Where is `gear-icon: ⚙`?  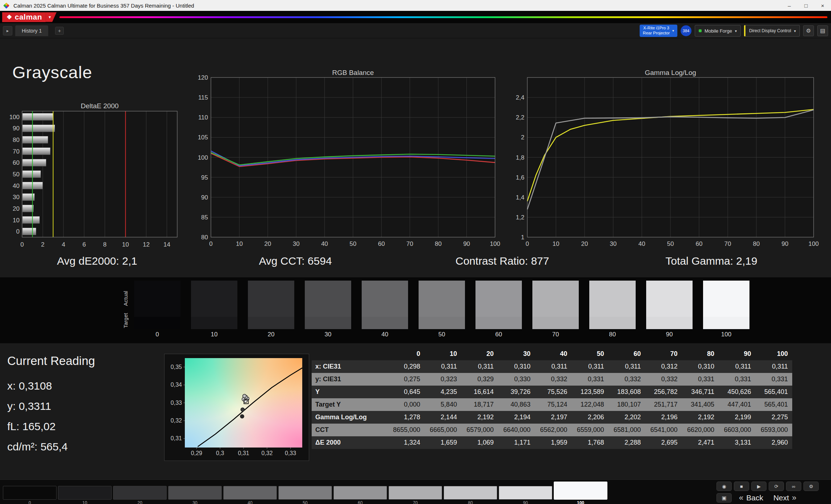
gear-icon: ⚙ is located at coordinates (809, 31).